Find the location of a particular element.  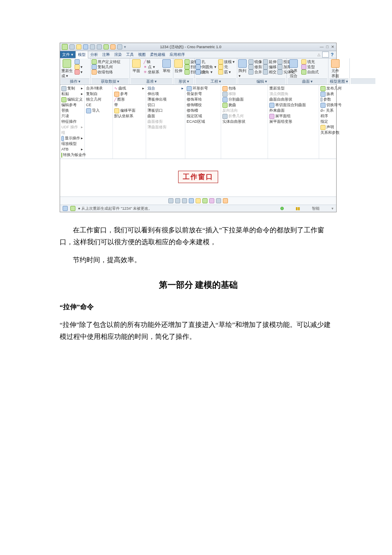

graphics-area: 工作窗口 is located at coordinates (198, 178).